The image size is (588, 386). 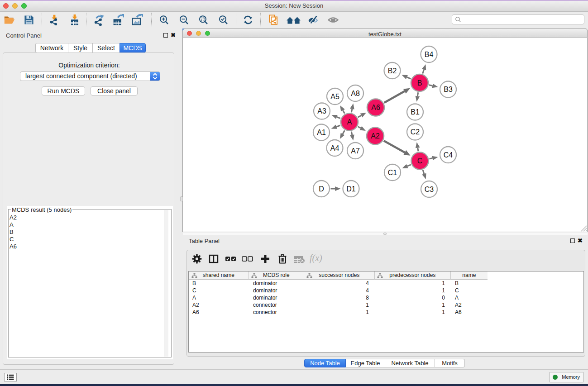 What do you see at coordinates (322, 111) in the screenshot?
I see `svg-text: A3` at bounding box center [322, 111].